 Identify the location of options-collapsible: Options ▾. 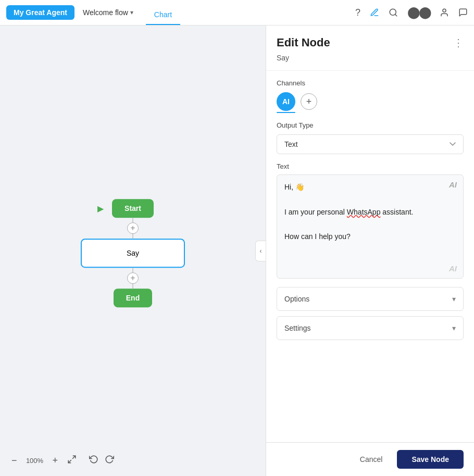
(370, 299).